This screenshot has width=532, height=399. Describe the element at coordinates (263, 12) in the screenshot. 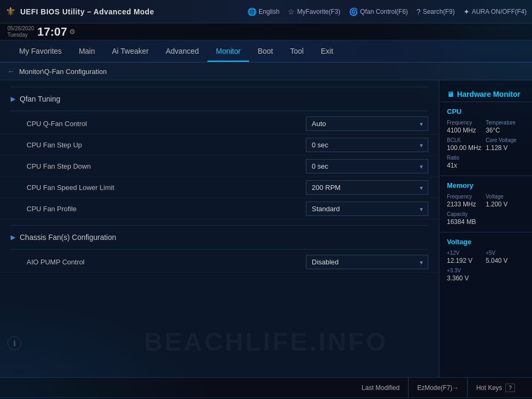

I see `language-button: 🌐 English` at that location.